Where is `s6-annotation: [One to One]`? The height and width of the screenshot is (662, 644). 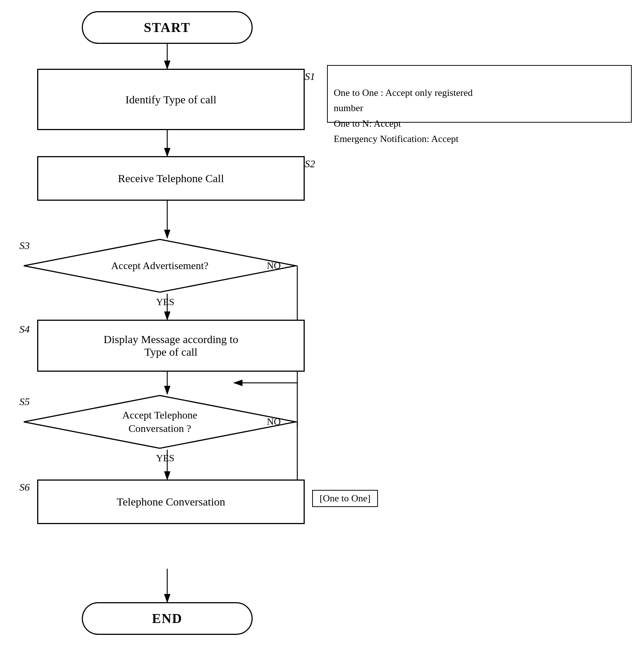
s6-annotation: [One to One] is located at coordinates (345, 498).